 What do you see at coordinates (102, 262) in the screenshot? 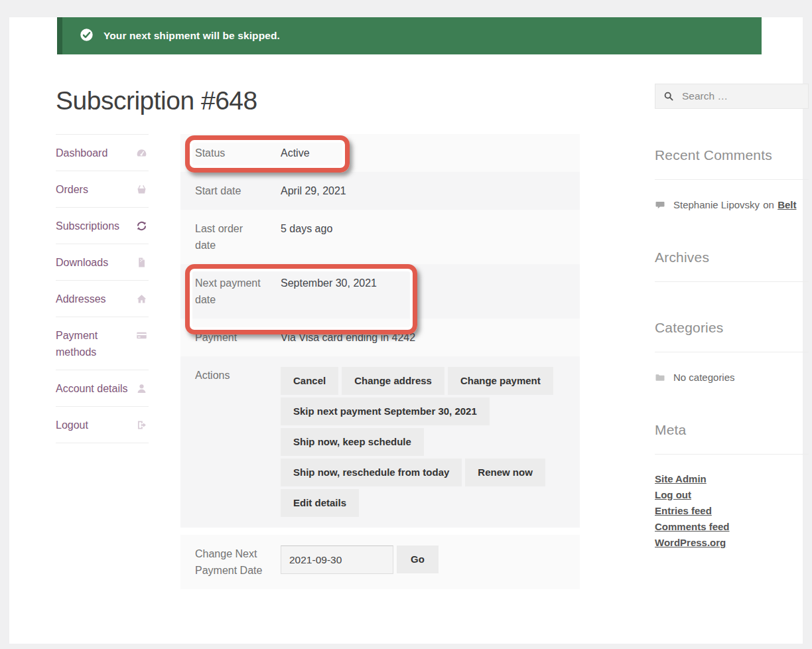
I see `nav-link-downloads: Downloads` at bounding box center [102, 262].